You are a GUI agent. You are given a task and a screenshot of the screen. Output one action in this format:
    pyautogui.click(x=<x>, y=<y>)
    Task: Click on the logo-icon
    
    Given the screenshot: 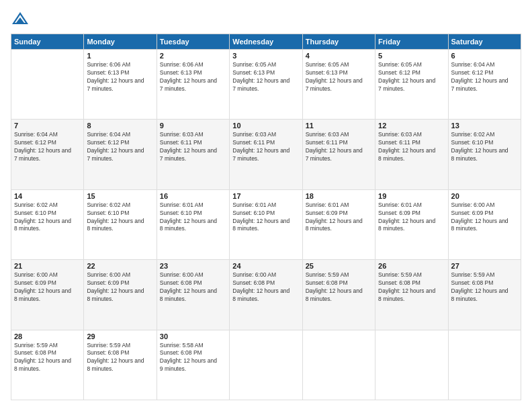 What is the action you would take?
    pyautogui.click(x=20, y=19)
    